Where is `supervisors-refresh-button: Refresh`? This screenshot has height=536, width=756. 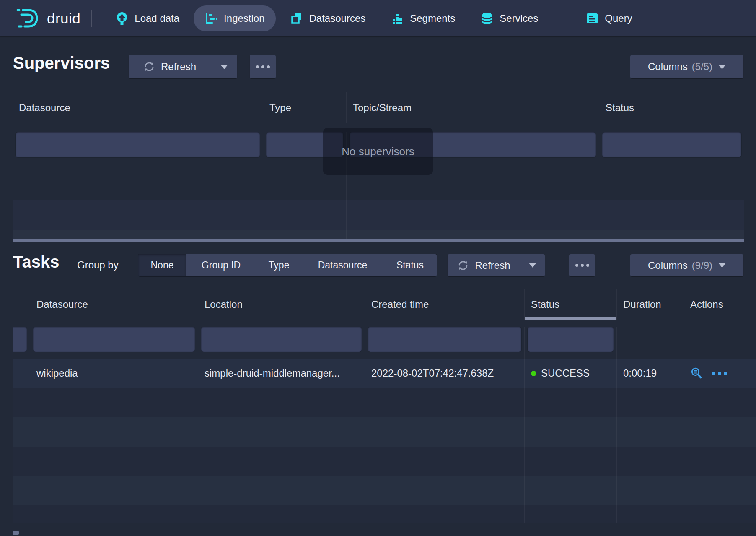 supervisors-refresh-button: Refresh is located at coordinates (183, 67).